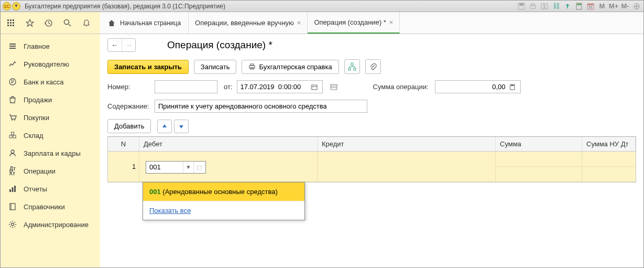 Image resolution: width=644 pixels, height=268 pixels. What do you see at coordinates (224, 210) in the screenshot?
I see `show-all-link: Показать все` at bounding box center [224, 210].